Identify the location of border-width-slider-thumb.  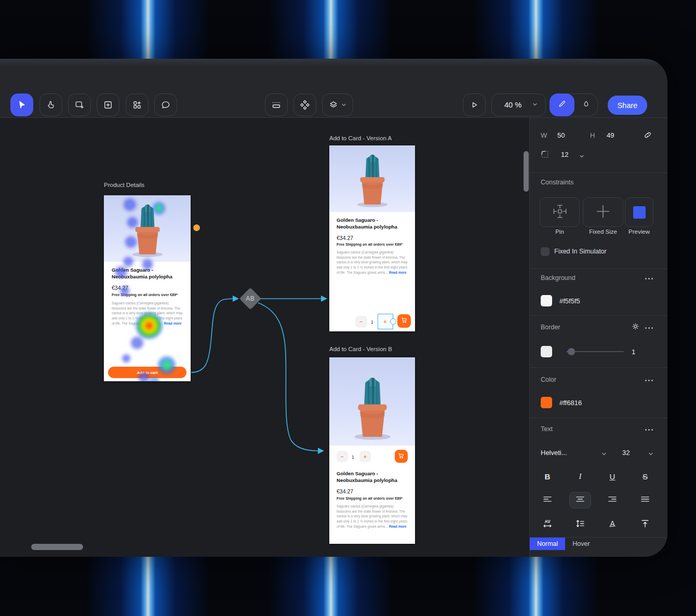
(571, 352).